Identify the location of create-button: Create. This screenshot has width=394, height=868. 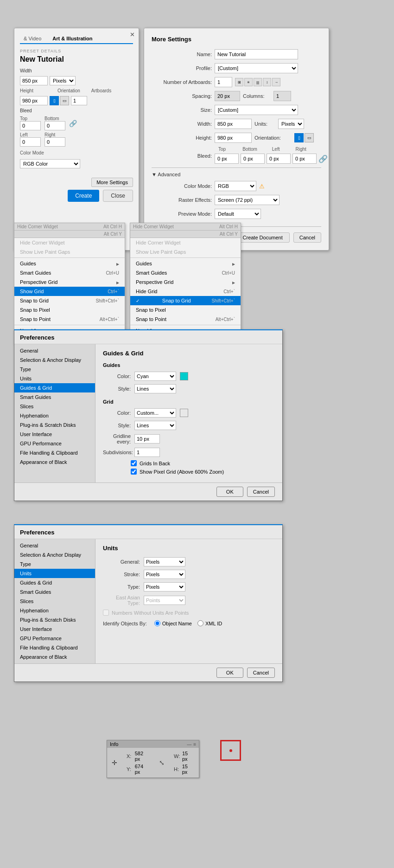
(83, 196).